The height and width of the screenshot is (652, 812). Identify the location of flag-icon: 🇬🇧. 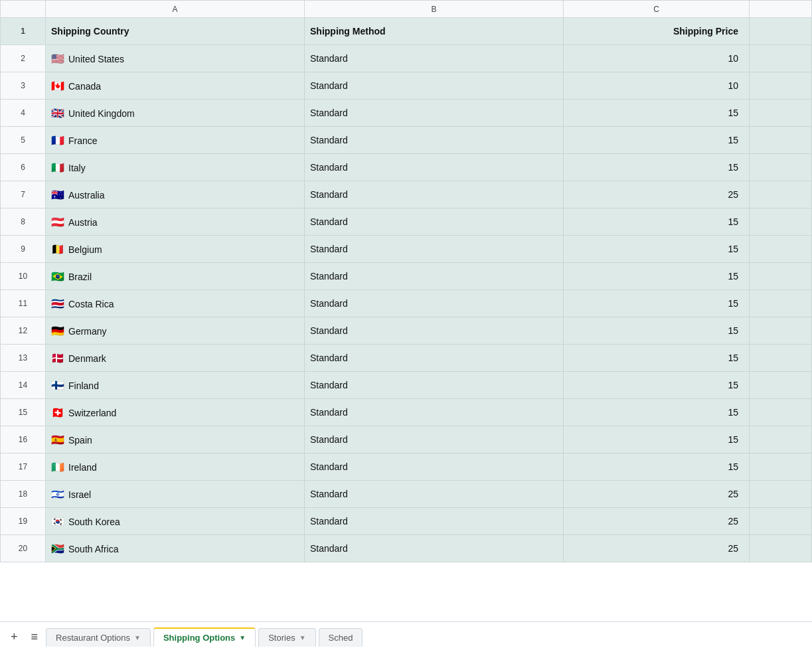
(58, 113).